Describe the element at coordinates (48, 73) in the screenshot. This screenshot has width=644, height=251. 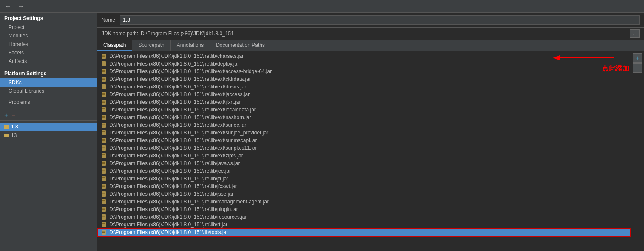
I see `platform-settings-title: Platform Settings` at that location.